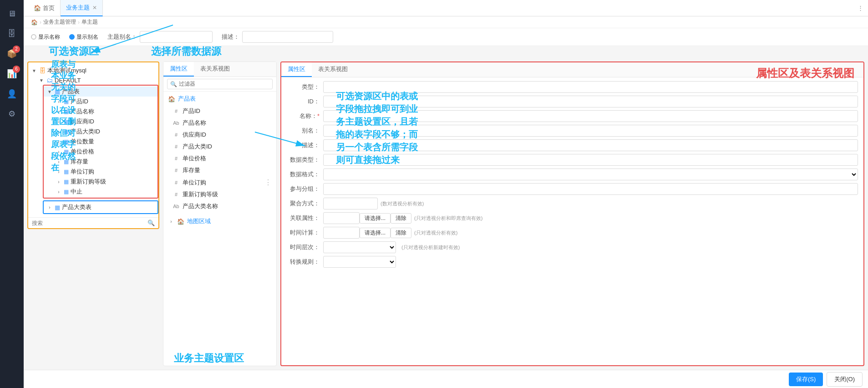 This screenshot has height=388, width=868. I want to click on form-btn-clear-timecalc: 清除, so click(401, 233).